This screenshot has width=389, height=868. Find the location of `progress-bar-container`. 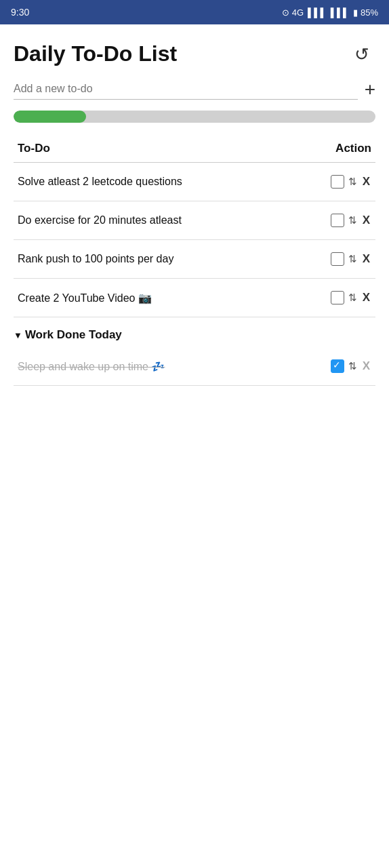

progress-bar-container is located at coordinates (194, 117).